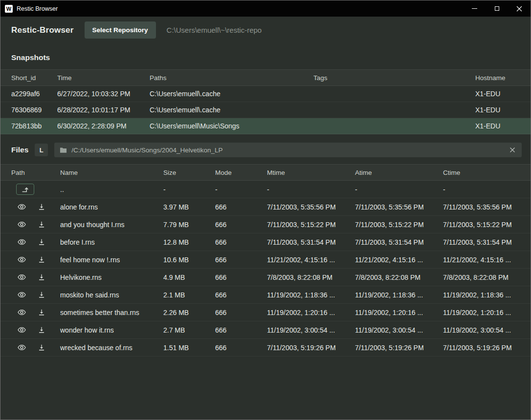  Describe the element at coordinates (25, 189) in the screenshot. I see `go-up-button` at that location.